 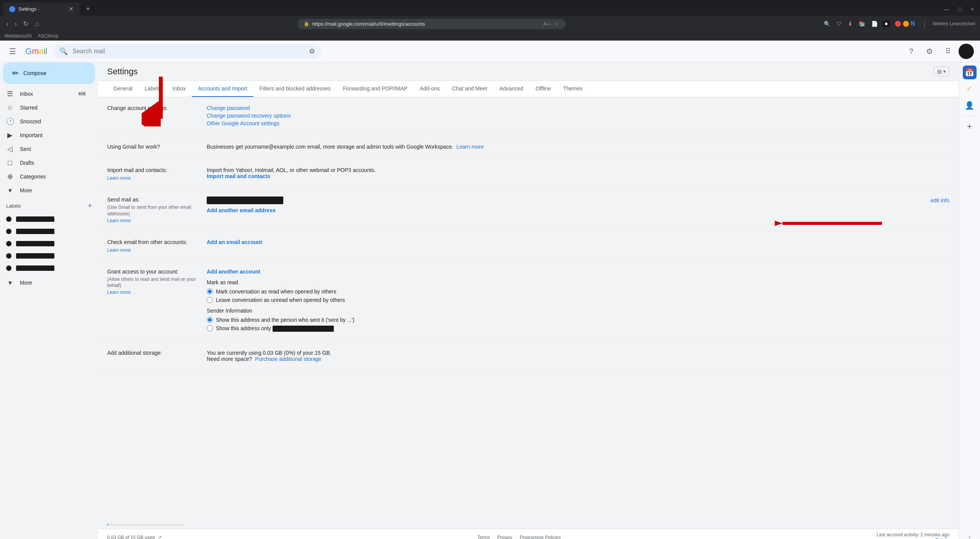 What do you see at coordinates (71, 9) in the screenshot?
I see `tab-close-button: ✕` at bounding box center [71, 9].